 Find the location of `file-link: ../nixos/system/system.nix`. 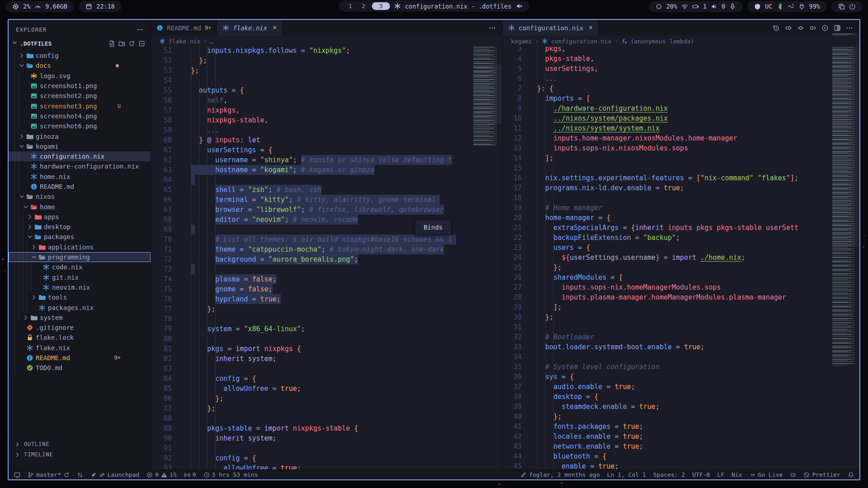

file-link: ../nixos/system/system.nix is located at coordinates (607, 128).